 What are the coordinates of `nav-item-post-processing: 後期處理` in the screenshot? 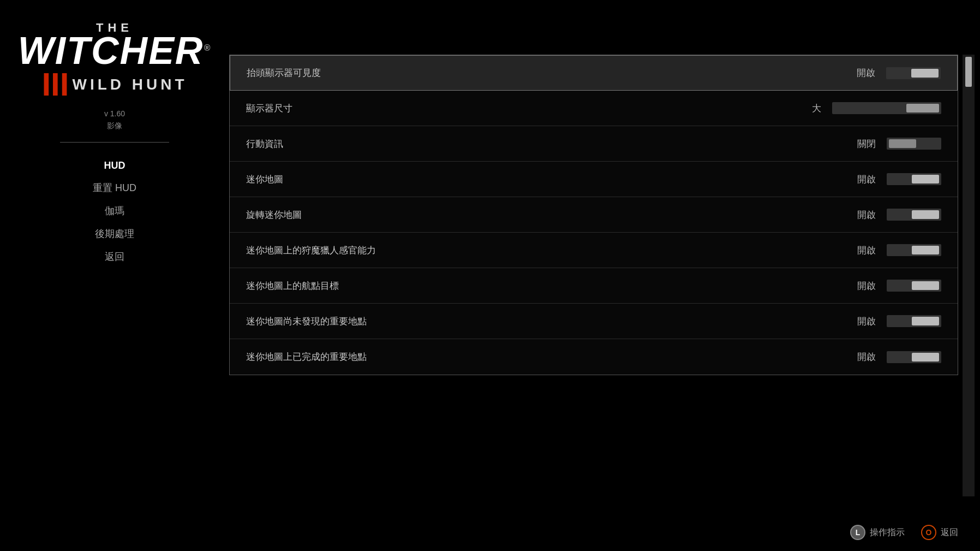 It's located at (115, 234).